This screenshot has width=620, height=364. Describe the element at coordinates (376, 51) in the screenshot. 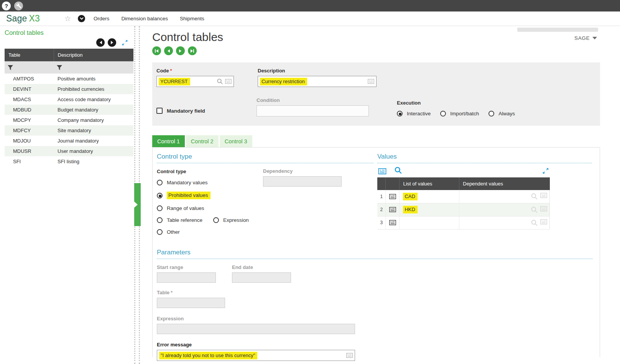

I see `record-navigation` at that location.